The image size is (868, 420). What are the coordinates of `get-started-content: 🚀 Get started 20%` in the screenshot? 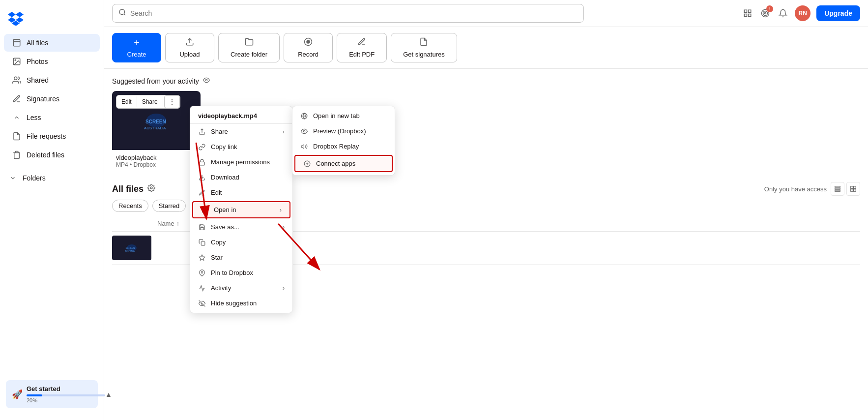 It's located at (58, 394).